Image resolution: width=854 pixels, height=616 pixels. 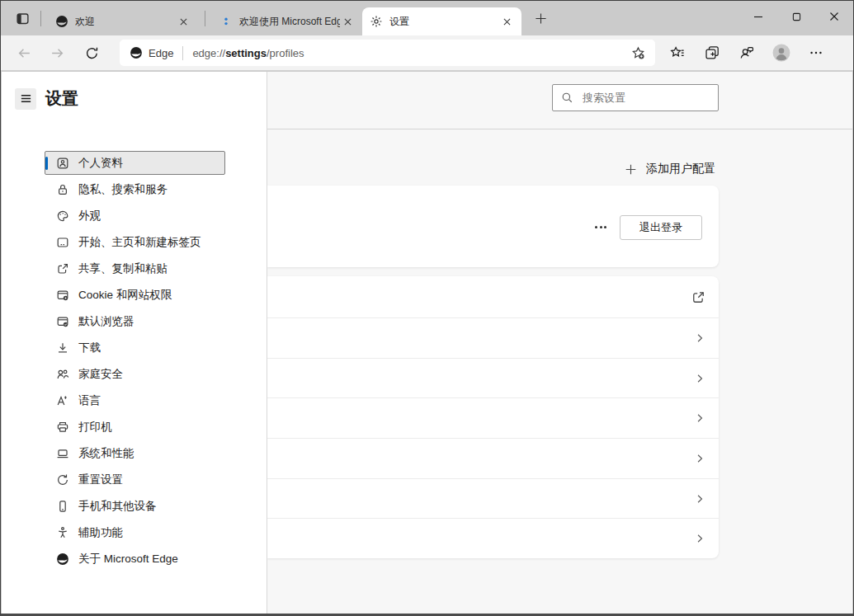 What do you see at coordinates (63, 216) in the screenshot?
I see `palette-icon` at bounding box center [63, 216].